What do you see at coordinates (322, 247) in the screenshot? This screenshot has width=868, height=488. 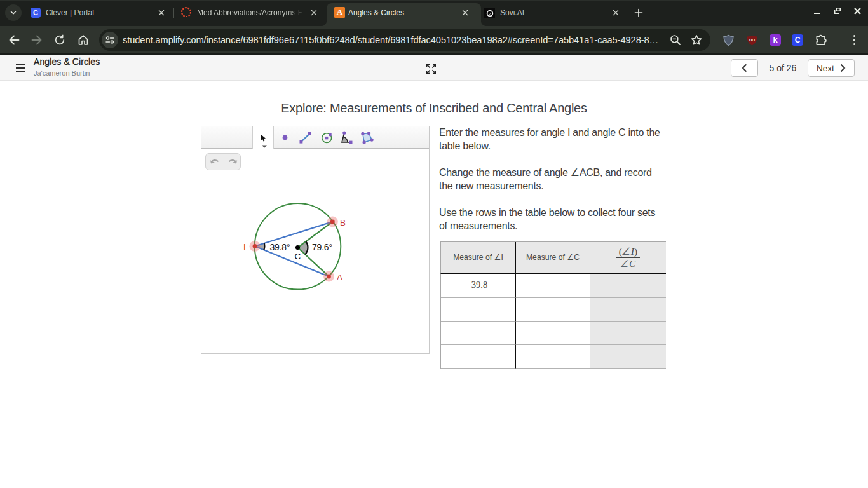 I see `svg-text: 79.6°` at bounding box center [322, 247].